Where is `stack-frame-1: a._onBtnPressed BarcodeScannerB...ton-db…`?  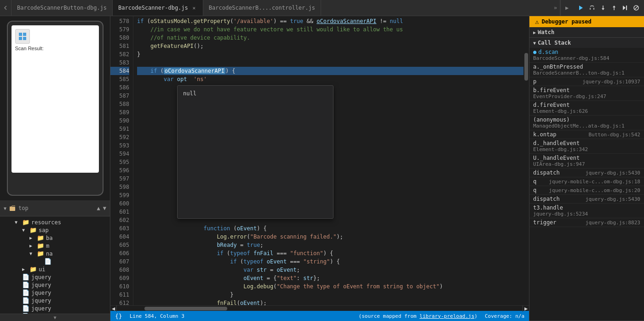 stack-frame-1: a._onBtnPressed BarcodeScannerB...ton-db… is located at coordinates (587, 70).